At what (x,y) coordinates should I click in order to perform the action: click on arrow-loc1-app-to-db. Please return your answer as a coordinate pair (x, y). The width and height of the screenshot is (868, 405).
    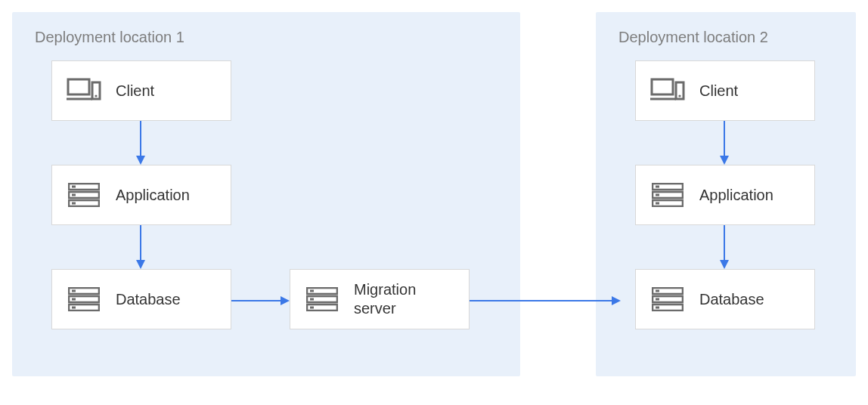
    Looking at the image, I should click on (141, 247).